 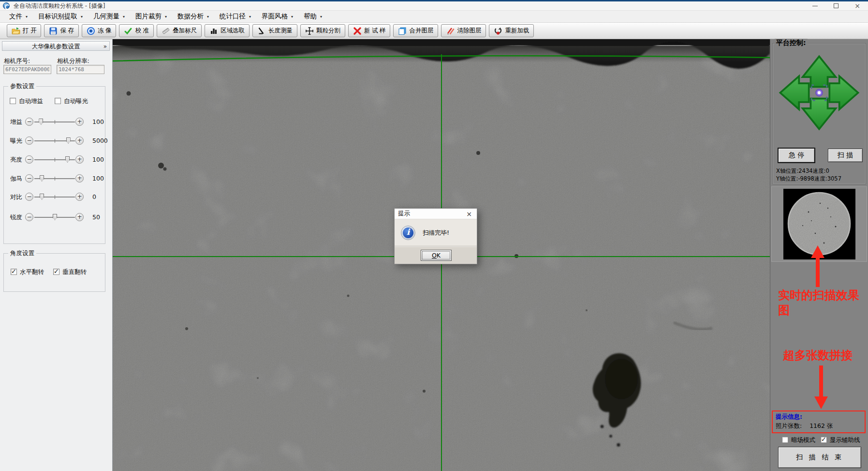 What do you see at coordinates (436, 233) in the screenshot?
I see `dialog-message: 扫描完毕!` at bounding box center [436, 233].